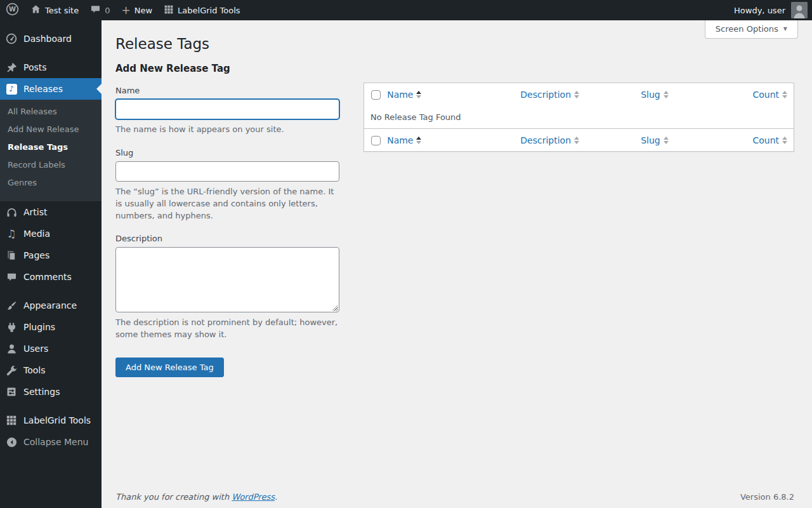 This screenshot has width=812, height=508. What do you see at coordinates (579, 117) in the screenshot?
I see `release-tags-table: Name Description Slug` at bounding box center [579, 117].